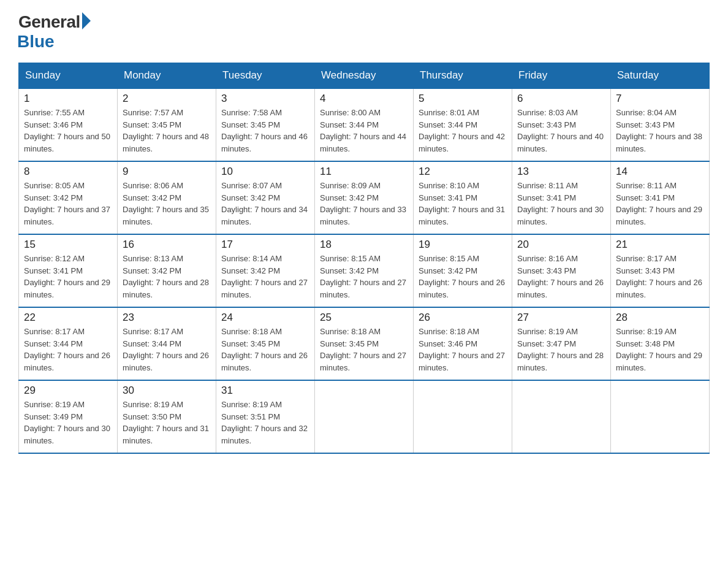 This screenshot has height=563, width=728. Describe the element at coordinates (660, 172) in the screenshot. I see `day-number: 14` at that location.